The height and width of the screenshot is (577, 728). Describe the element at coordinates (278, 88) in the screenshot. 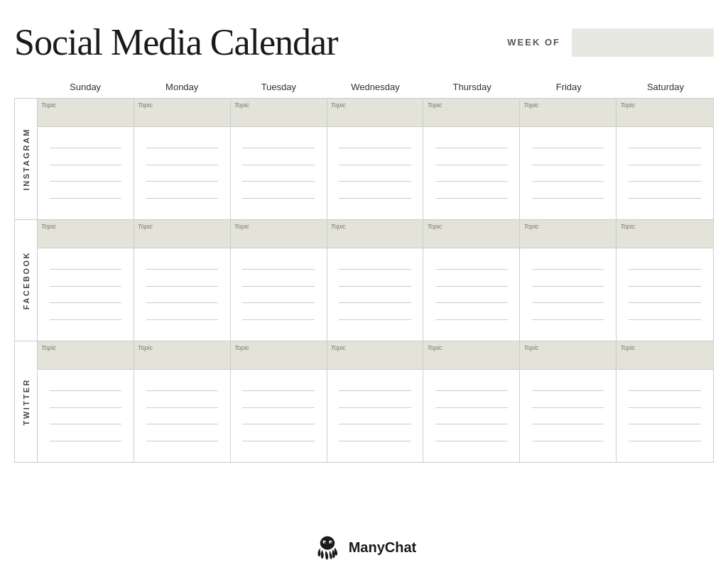

I see `day-header-tuesday: Tuesday` at that location.